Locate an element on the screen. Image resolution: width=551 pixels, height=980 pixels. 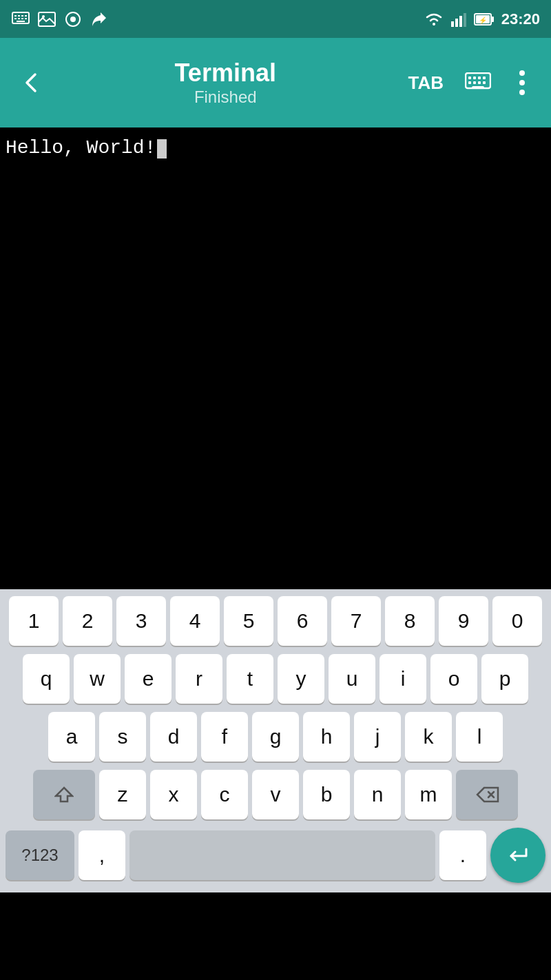
key-6: 6 is located at coordinates (302, 621).